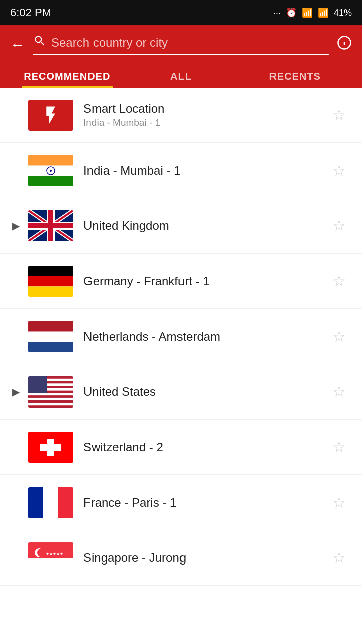 The image size is (362, 644). Describe the element at coordinates (206, 392) in the screenshot. I see `item-text: United States` at that location.